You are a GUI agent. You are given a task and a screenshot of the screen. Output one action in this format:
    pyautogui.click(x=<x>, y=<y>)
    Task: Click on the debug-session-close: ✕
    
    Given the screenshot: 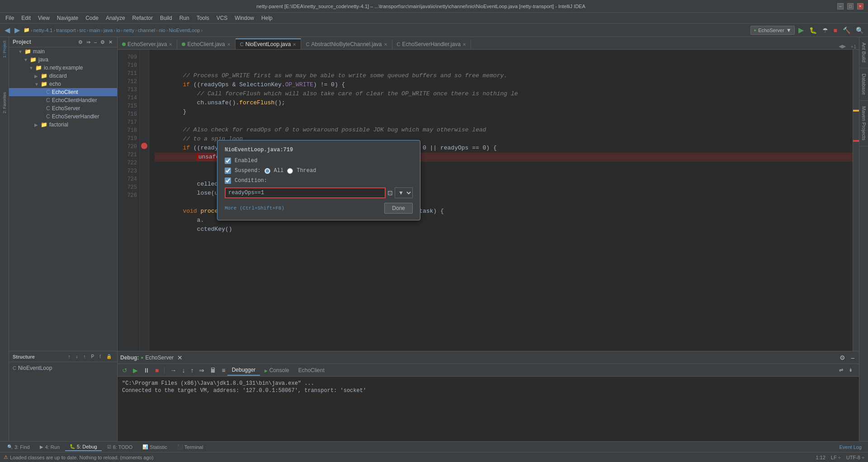 What is the action you would take?
    pyautogui.click(x=180, y=358)
    